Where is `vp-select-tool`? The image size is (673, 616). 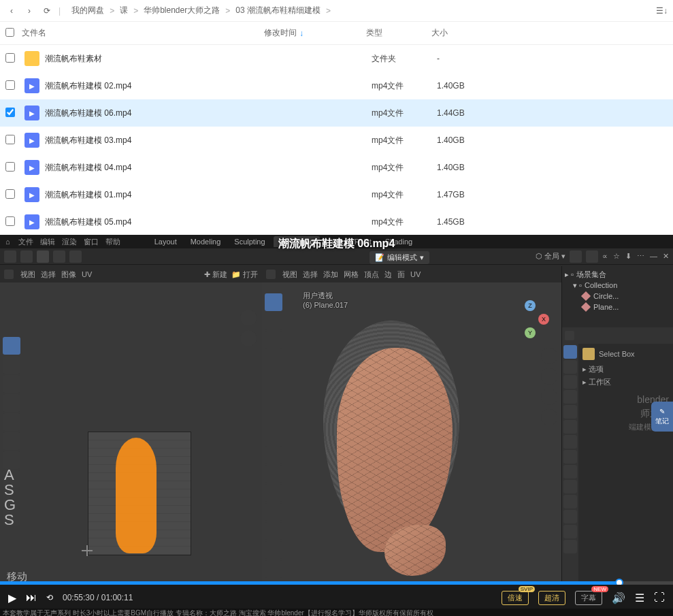 vp-select-tool is located at coordinates (274, 302).